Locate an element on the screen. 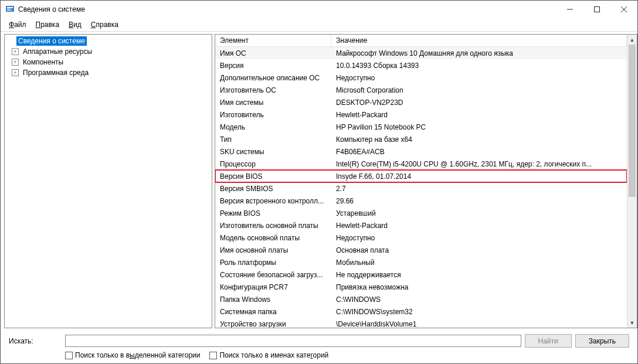  table-row: Версия BIOSInsyde F.66, 01.07.2014 is located at coordinates (421, 176).